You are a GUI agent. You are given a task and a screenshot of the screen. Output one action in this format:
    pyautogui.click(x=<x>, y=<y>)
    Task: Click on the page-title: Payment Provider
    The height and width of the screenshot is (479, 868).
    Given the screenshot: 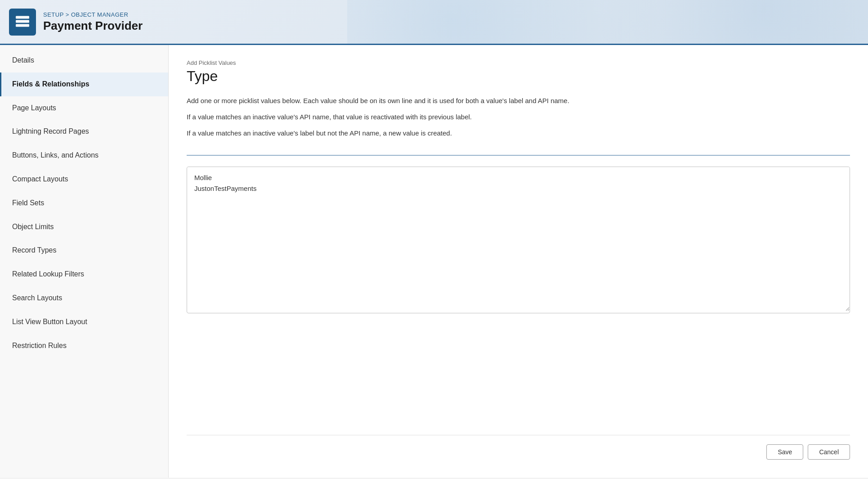 What is the action you would take?
    pyautogui.click(x=93, y=26)
    